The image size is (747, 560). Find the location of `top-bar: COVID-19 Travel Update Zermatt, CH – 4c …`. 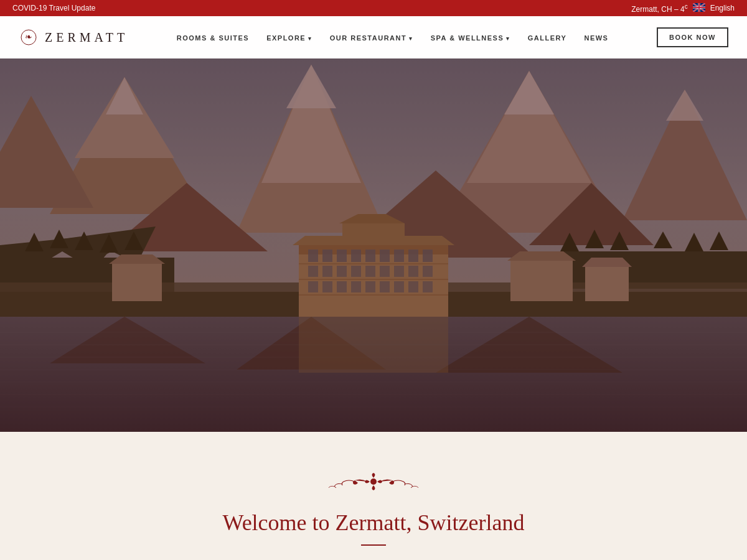

top-bar: COVID-19 Travel Update Zermatt, CH – 4c … is located at coordinates (374, 8).